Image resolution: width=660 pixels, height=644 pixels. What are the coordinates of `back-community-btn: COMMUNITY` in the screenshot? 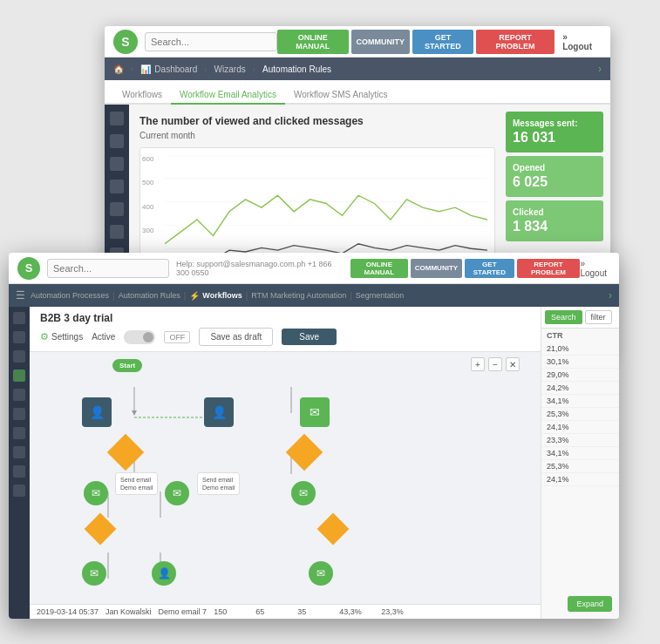 It's located at (381, 42).